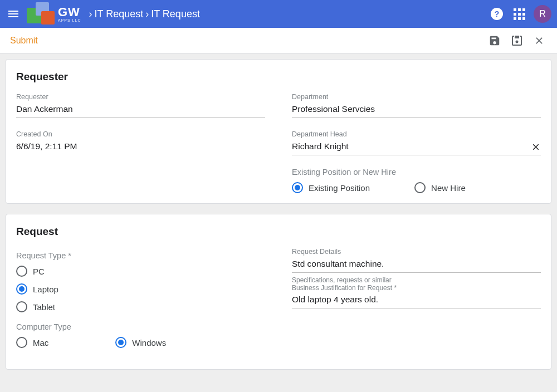  I want to click on grid-icon, so click(519, 14).